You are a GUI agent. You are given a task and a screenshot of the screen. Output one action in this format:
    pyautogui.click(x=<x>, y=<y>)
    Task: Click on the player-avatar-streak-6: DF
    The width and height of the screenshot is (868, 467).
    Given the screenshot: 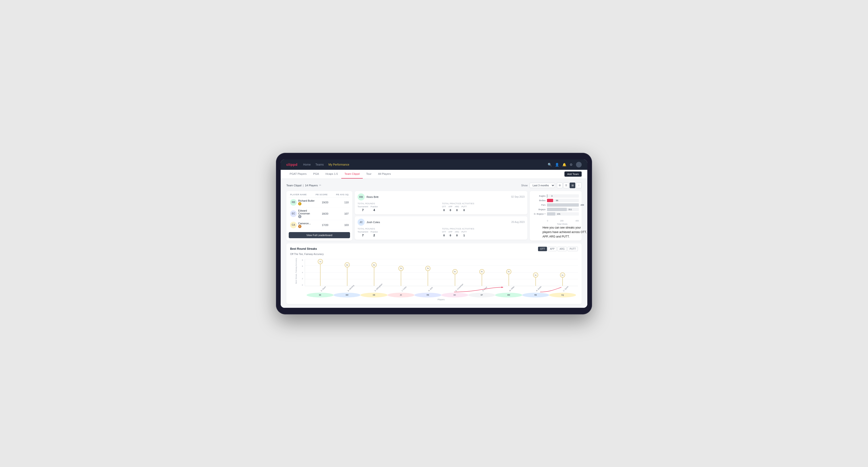 What is the action you would take?
    pyautogui.click(x=482, y=295)
    